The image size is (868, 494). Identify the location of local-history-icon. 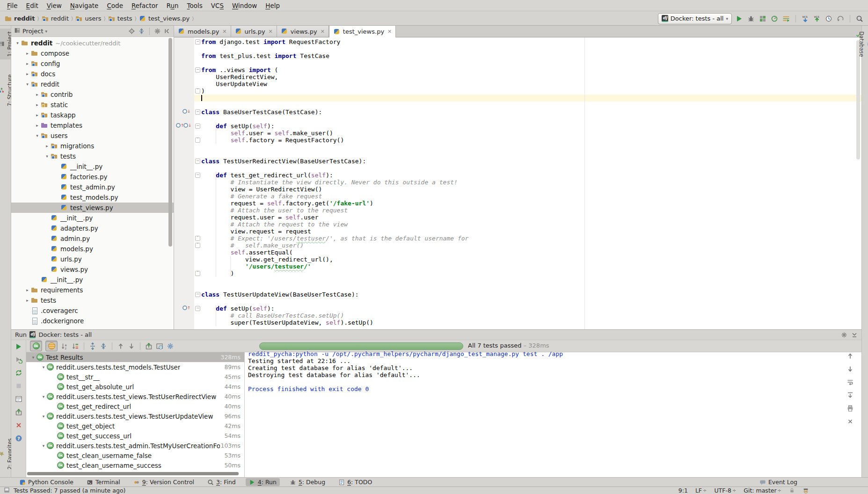
(829, 19).